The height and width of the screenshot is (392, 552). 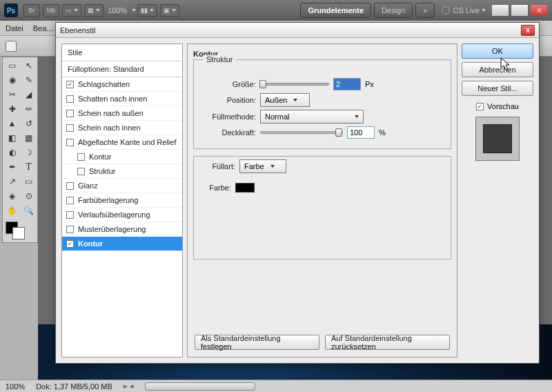 What do you see at coordinates (32, 10) in the screenshot?
I see `br-button: Br` at bounding box center [32, 10].